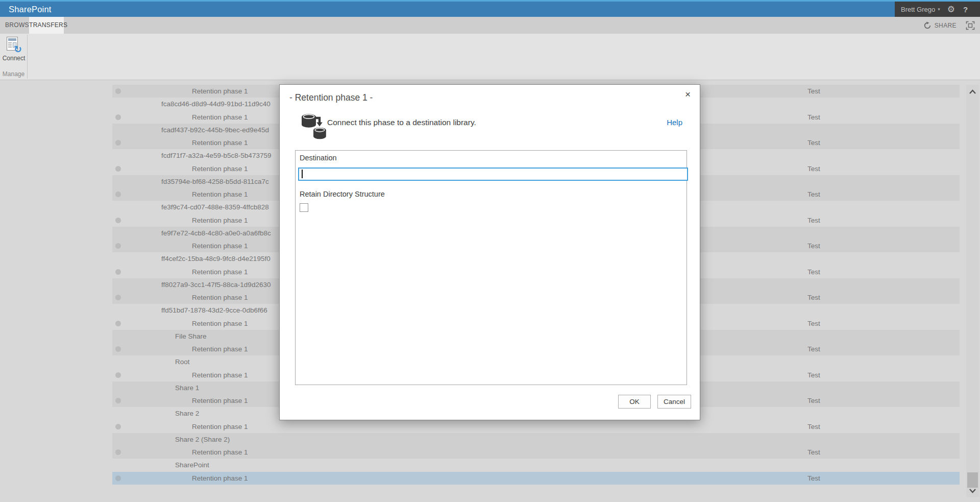  I want to click on tab-browse: BROWSE, so click(17, 26).